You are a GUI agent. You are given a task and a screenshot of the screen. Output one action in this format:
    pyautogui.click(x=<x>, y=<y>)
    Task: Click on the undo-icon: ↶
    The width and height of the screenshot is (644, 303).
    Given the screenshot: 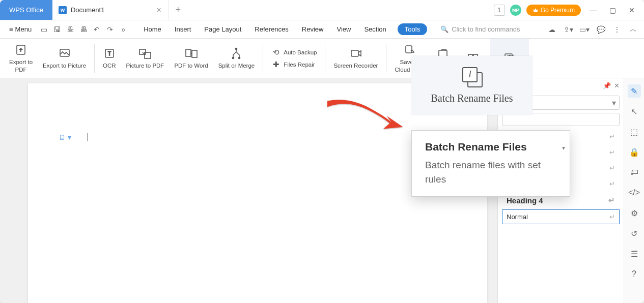 What is the action you would take?
    pyautogui.click(x=97, y=29)
    